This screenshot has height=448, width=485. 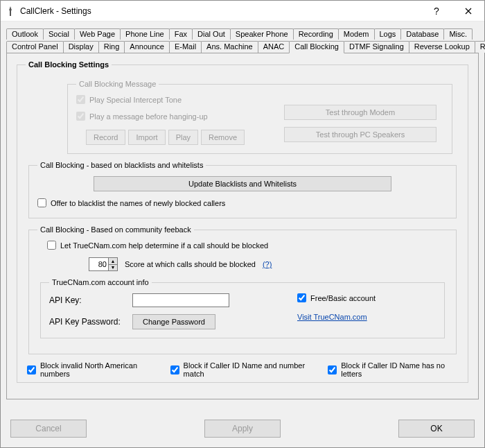 I want to click on tabs-row-2: Control PanelDisplayRingAnnounceE-MailAn…, so click(x=242, y=47).